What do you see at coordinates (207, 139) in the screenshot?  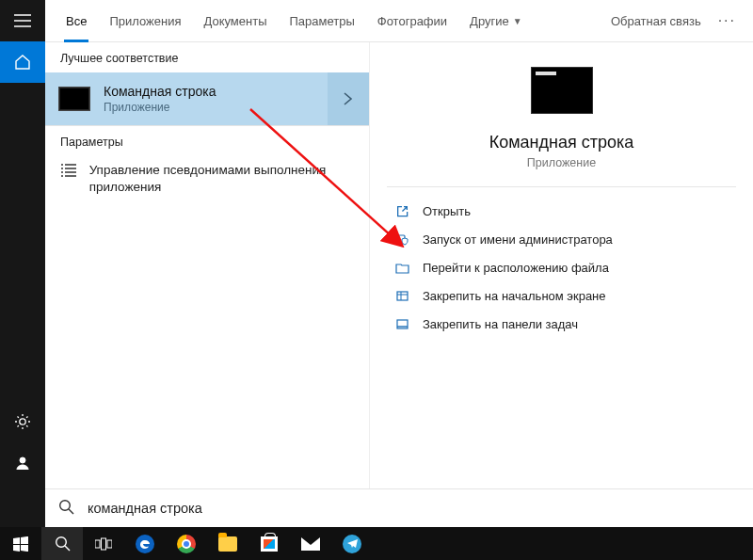 I see `settings-section-header: Параметры` at bounding box center [207, 139].